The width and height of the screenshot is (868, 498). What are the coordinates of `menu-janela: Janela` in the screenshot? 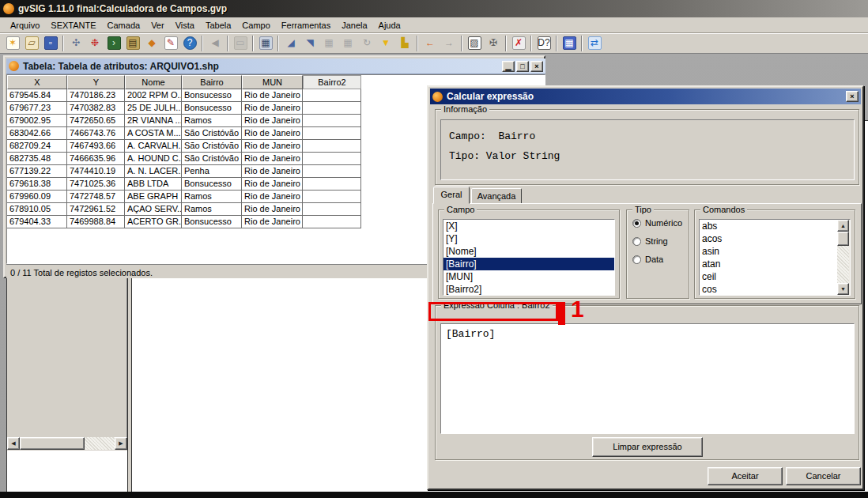 It's located at (354, 25).